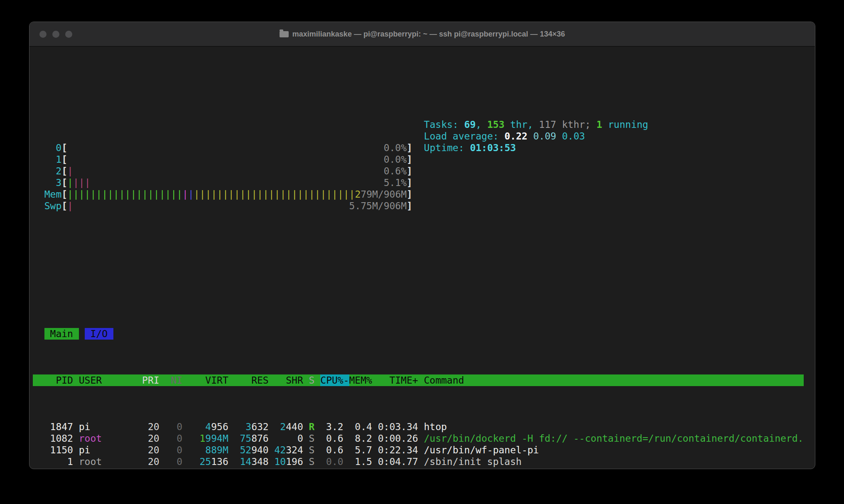 Image resolution: width=844 pixels, height=504 pixels. I want to click on col-shr: SHR, so click(286, 380).